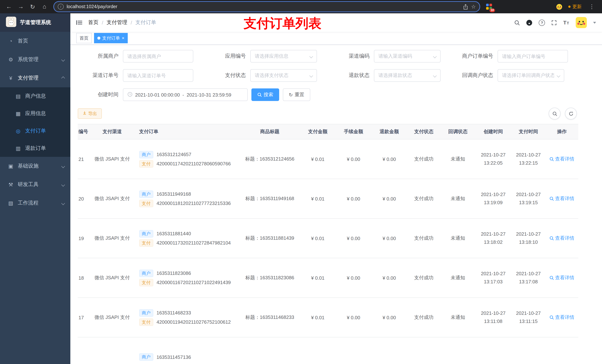 Image resolution: width=602 pixels, height=364 pixels. Describe the element at coordinates (270, 238) in the screenshot. I see `cell-title: 标题：1635311881439` at that location.